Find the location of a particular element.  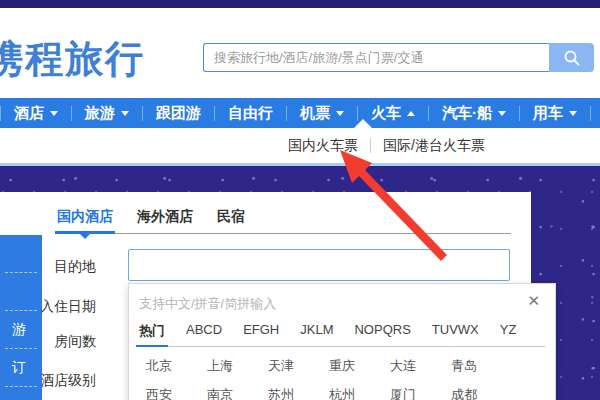

site-search is located at coordinates (398, 58).